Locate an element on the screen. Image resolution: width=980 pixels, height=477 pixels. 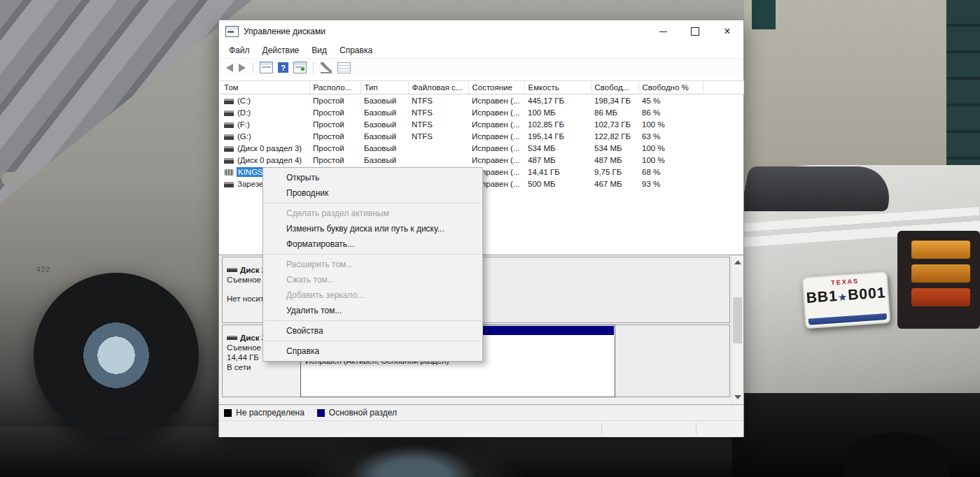
column-header-empty is located at coordinates (723, 88).